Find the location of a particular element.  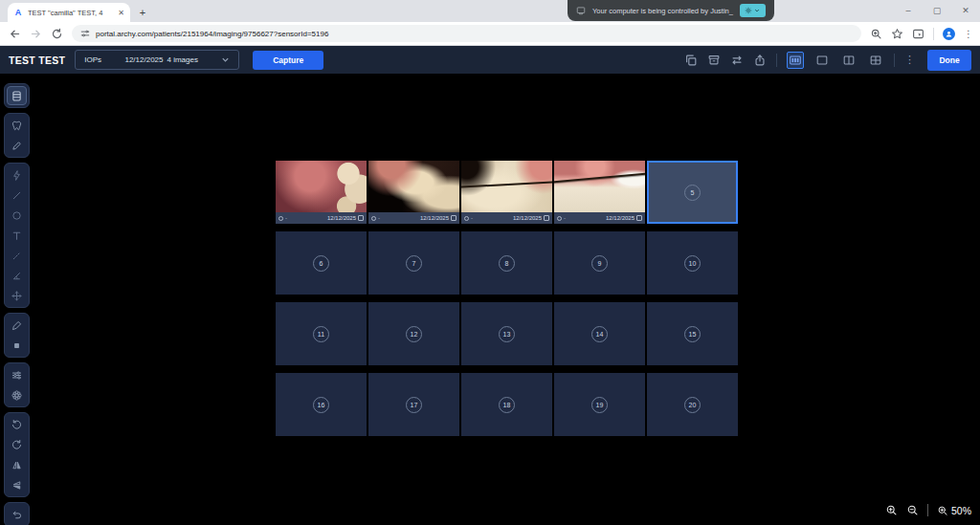

layers-view-icon is located at coordinates (17, 96).